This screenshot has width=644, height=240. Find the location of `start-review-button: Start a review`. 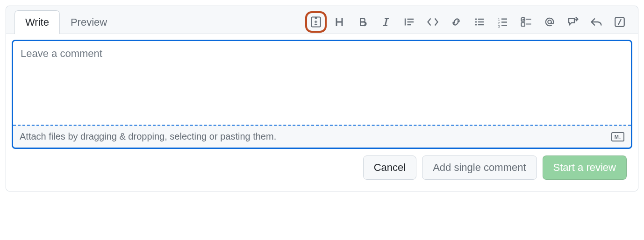

start-review-button: Start a review is located at coordinates (585, 168).